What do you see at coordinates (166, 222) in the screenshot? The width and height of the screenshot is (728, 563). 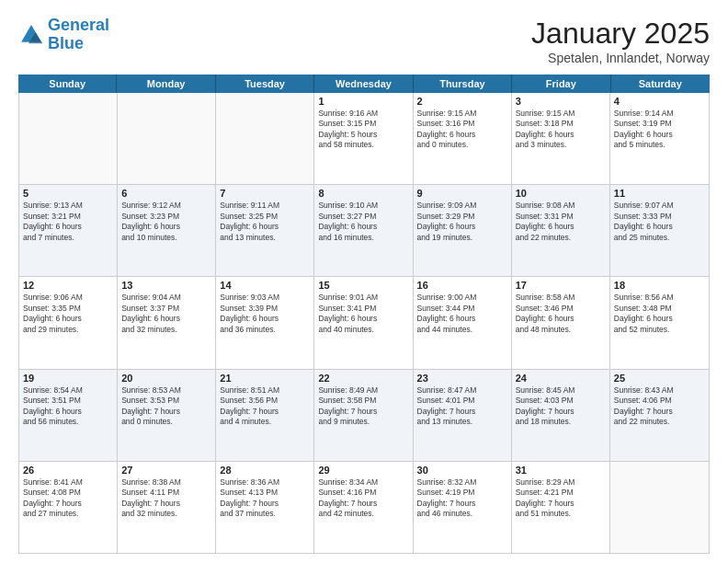 I see `cell-text-r1-c1: Sunrise: 9:12 AM Sunset: 3:23 PM Dayligh…` at bounding box center [166, 222].